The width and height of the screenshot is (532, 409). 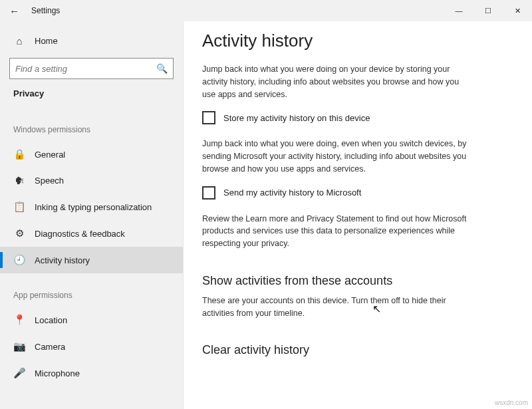 I want to click on checkbox-label: Store my activity history on this device, so click(x=297, y=118).